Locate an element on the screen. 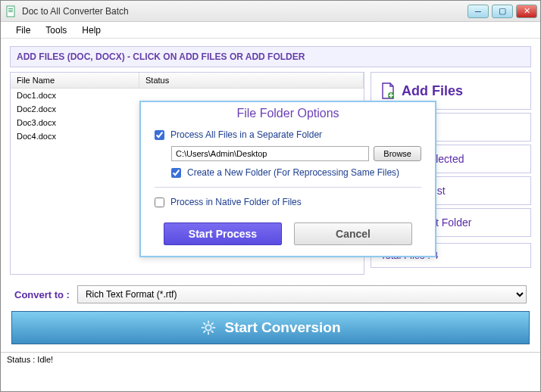 The height and width of the screenshot is (392, 541). menu-help: Help is located at coordinates (91, 30).